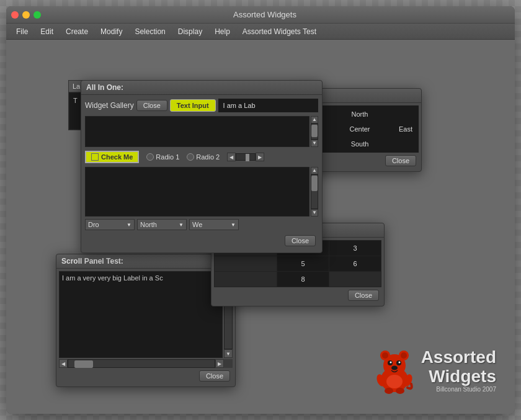  What do you see at coordinates (260, 32) in the screenshot?
I see `menubar: File Edit Create Modify Selection Displa…` at bounding box center [260, 32].